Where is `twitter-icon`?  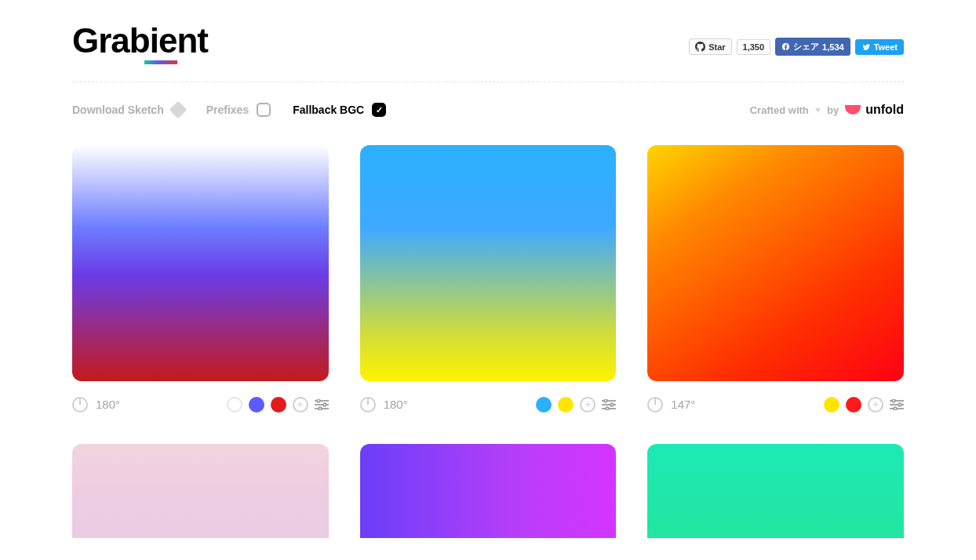 twitter-icon is located at coordinates (866, 47).